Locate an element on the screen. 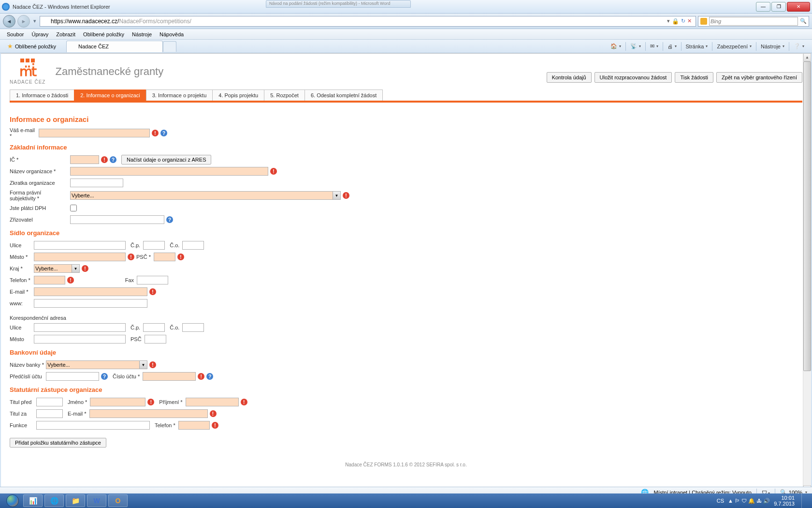 This screenshot has height=508, width=812. tray-lang: CS is located at coordinates (720, 501).